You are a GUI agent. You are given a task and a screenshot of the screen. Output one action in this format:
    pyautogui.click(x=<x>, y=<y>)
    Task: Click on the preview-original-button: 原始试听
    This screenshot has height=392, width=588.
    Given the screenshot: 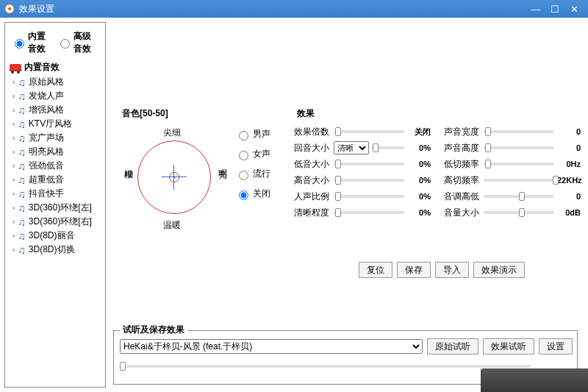 What is the action you would take?
    pyautogui.click(x=453, y=346)
    